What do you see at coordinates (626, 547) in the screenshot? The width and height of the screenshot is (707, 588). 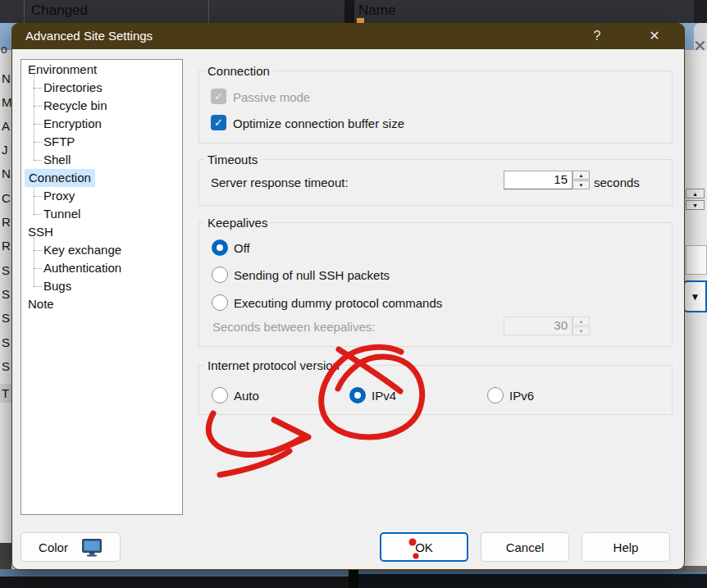 I see `help-button: Help` at bounding box center [626, 547].